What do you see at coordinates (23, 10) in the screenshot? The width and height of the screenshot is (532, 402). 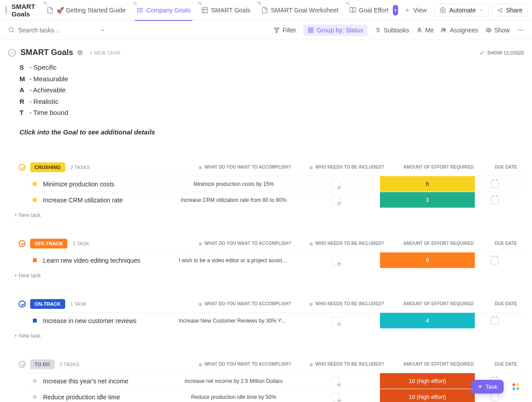 I see `workspace-title: SMART Goals` at bounding box center [23, 10].